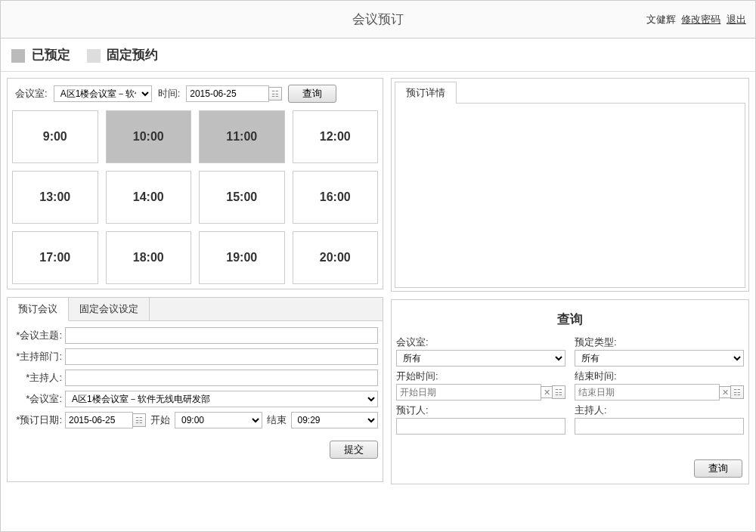 The width and height of the screenshot is (756, 532). I want to click on filter-room-select: A区1楼会议室－软件, so click(103, 94).